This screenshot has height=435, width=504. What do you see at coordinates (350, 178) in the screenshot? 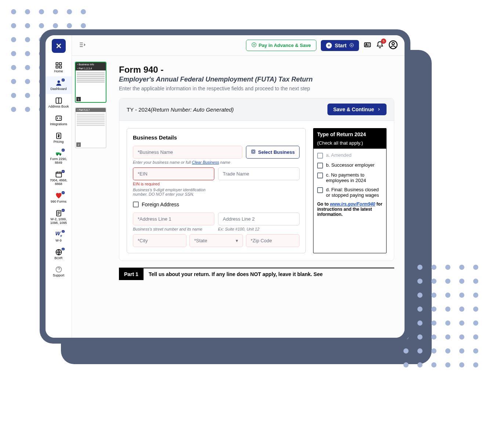
I see `return-type-no-payments: c. No payments to employees in 2024` at bounding box center [350, 178].